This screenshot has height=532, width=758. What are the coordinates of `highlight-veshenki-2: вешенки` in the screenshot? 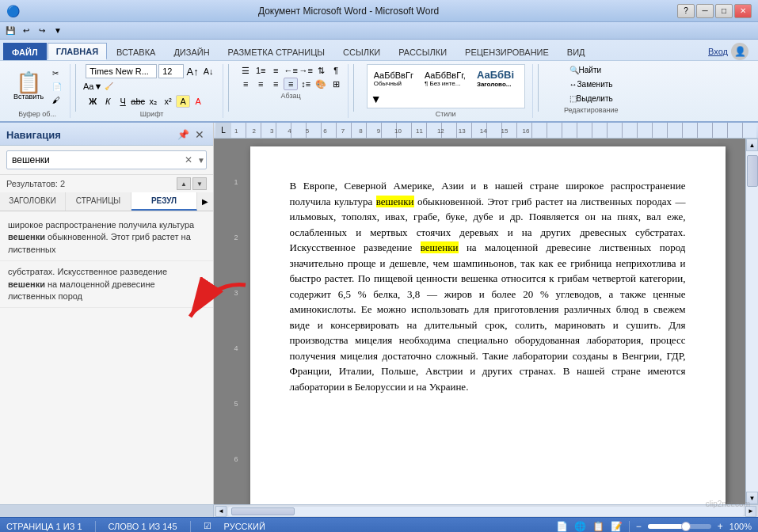 It's located at (440, 247).